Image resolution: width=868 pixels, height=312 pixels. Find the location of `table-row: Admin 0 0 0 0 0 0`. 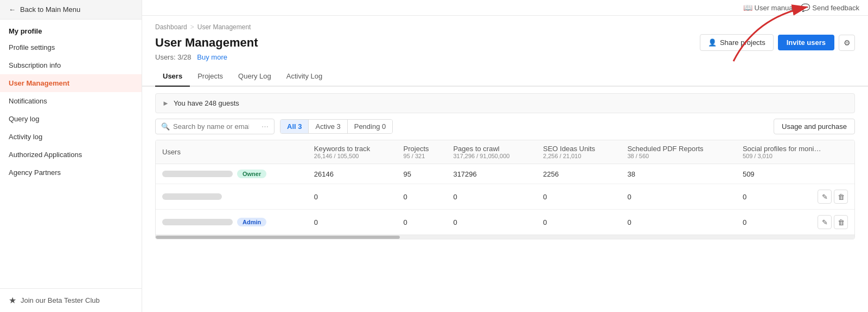

table-row: Admin 0 0 0 0 0 0 is located at coordinates (505, 222).